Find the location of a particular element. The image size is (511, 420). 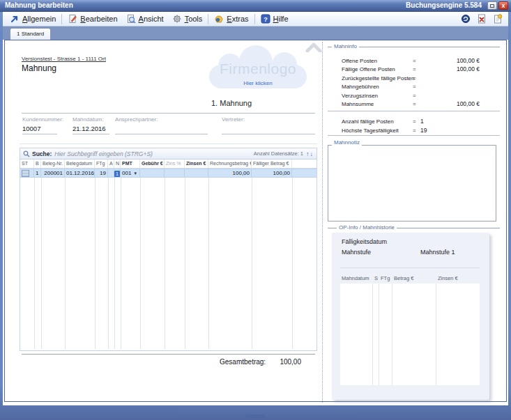

discard-record-icon is located at coordinates (482, 19).